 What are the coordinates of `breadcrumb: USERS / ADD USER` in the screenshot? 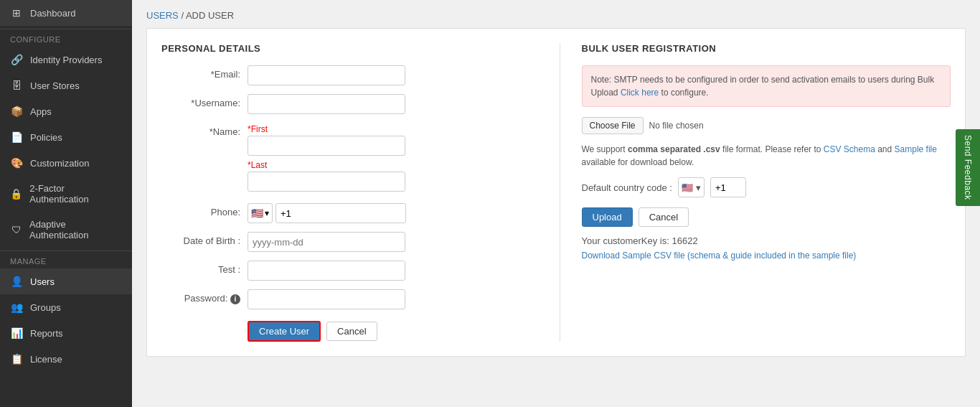 It's located at (556, 14).